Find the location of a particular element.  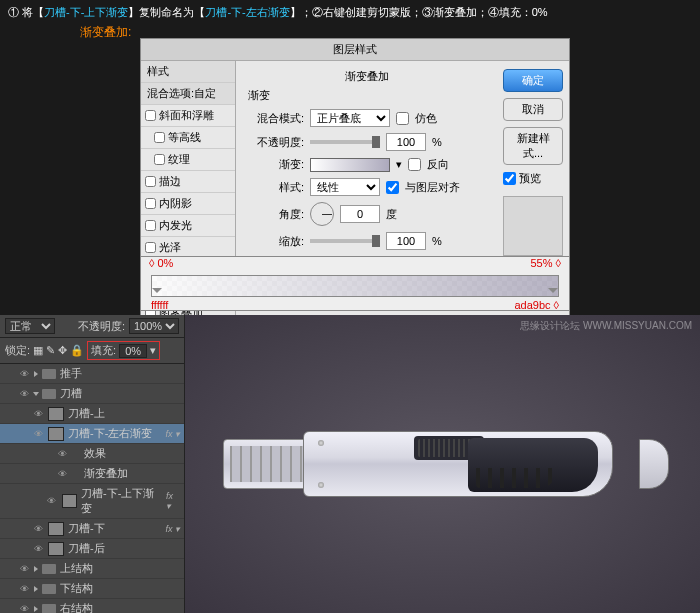

layer-row: 👁下结构 is located at coordinates (92, 589).